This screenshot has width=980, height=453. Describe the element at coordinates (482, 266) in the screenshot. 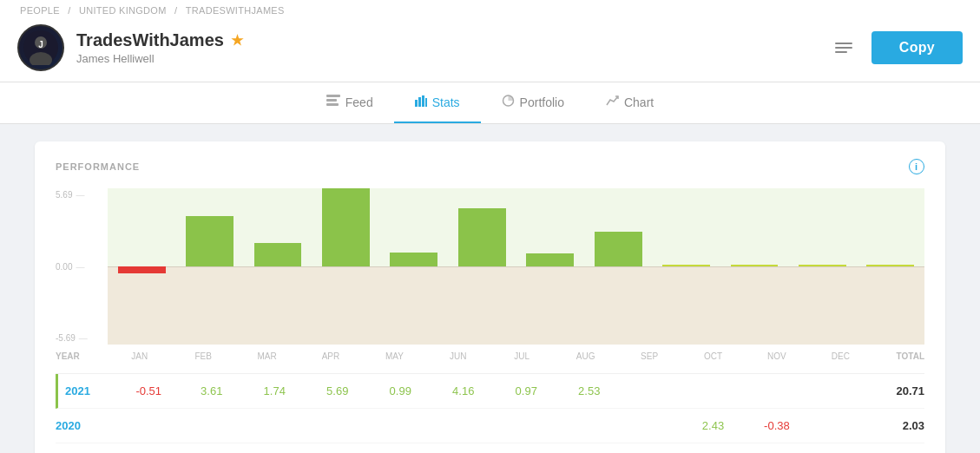

I see `bar-jun` at that location.